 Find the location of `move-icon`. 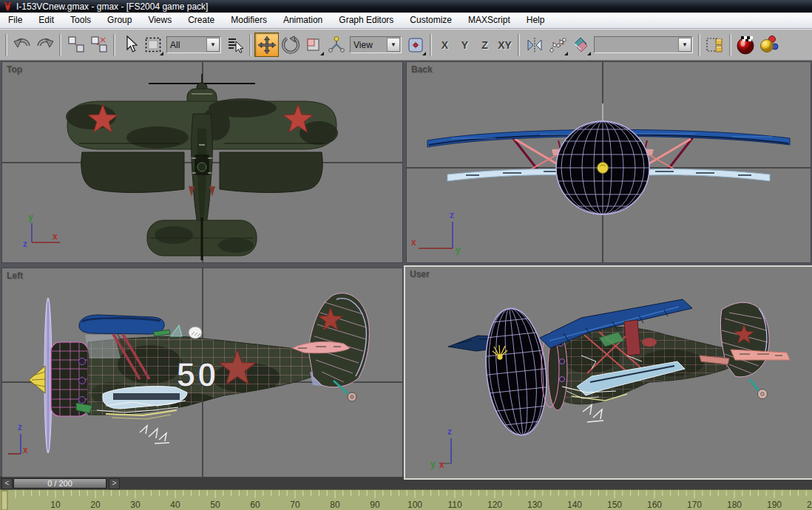

move-icon is located at coordinates (267, 45).